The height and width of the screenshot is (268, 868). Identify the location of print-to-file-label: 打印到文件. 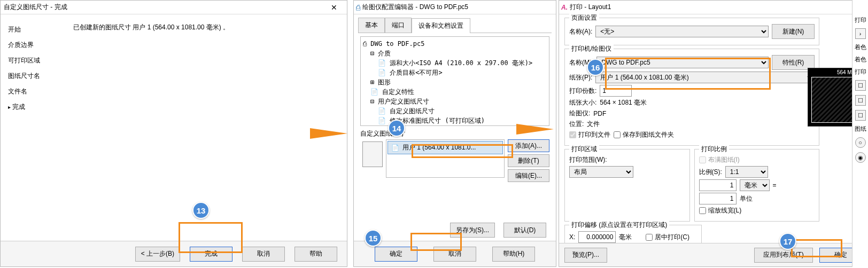
(594, 135).